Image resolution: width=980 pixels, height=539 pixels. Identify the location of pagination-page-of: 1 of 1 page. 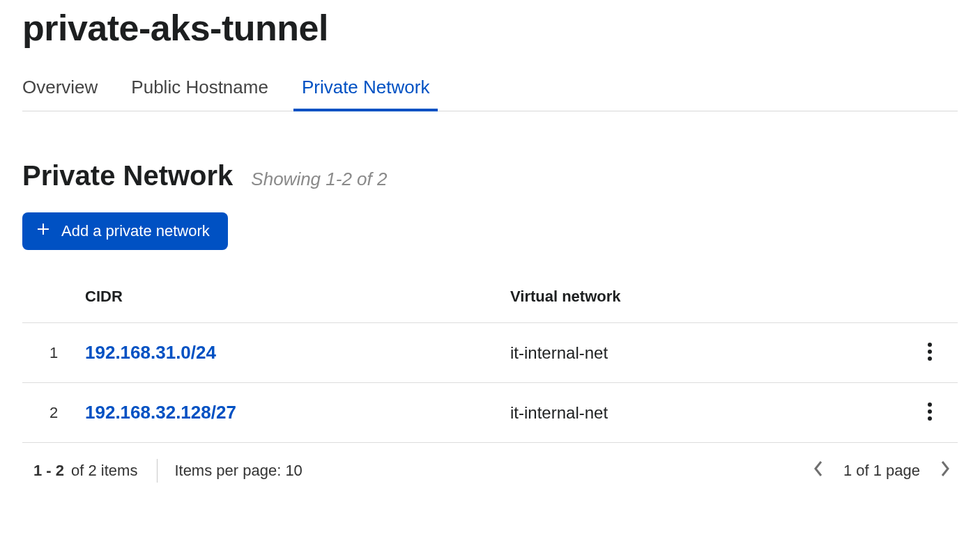
(882, 471).